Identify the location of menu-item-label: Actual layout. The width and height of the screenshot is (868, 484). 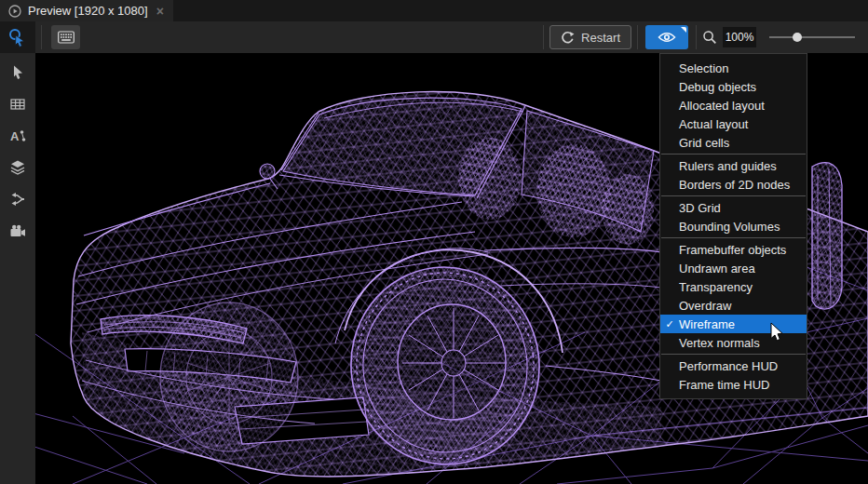
(713, 125).